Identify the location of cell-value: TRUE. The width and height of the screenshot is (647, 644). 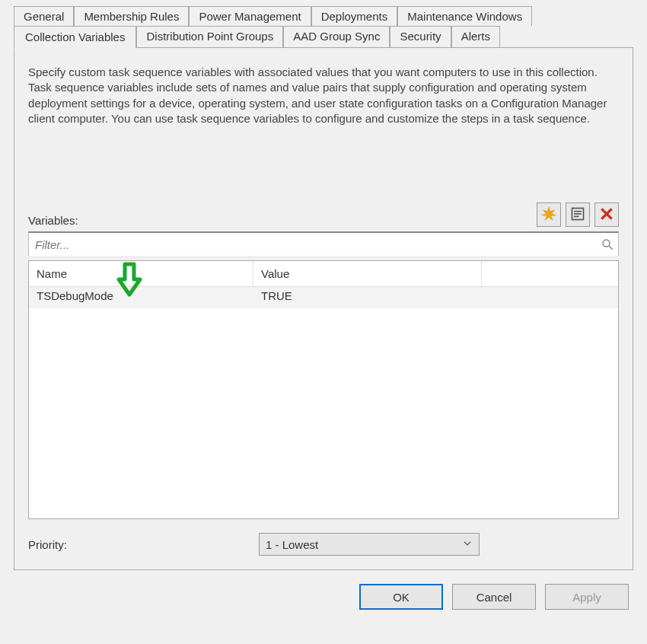
(368, 298).